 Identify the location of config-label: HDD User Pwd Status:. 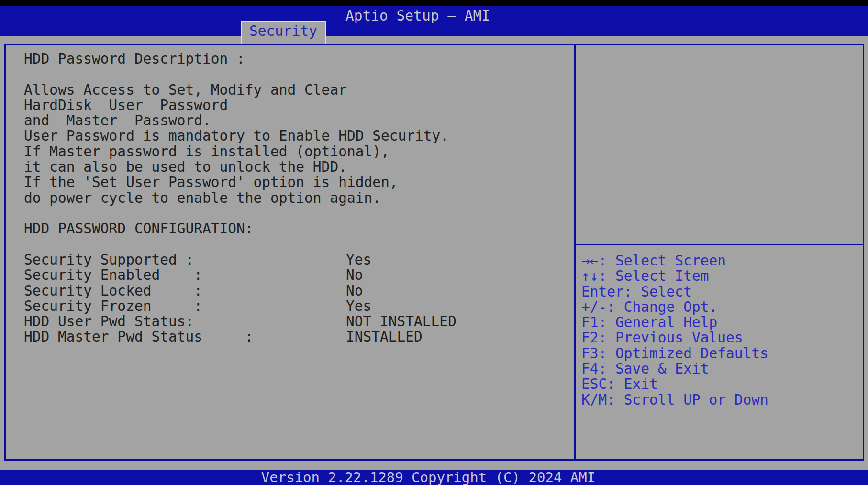
(109, 321).